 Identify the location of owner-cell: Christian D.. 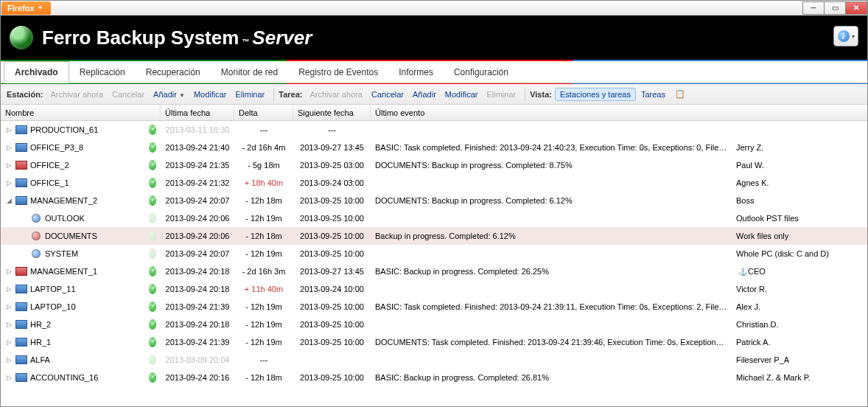
(794, 324).